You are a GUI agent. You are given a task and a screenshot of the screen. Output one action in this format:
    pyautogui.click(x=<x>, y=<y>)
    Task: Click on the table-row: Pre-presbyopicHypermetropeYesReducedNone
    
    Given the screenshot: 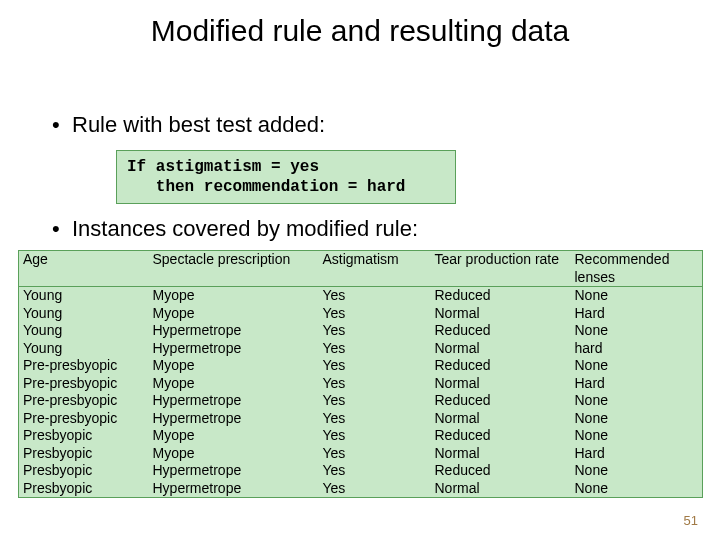 What is the action you would take?
    pyautogui.click(x=361, y=401)
    